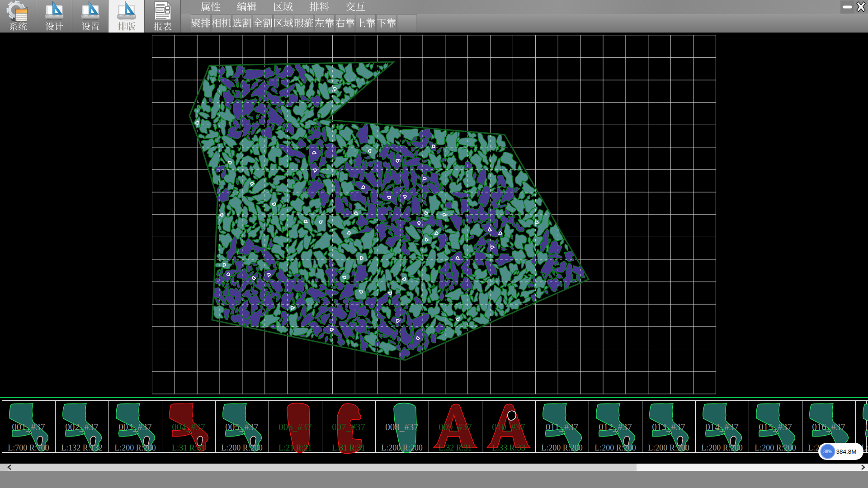 The width and height of the screenshot is (868, 488). What do you see at coordinates (295, 448) in the screenshot?
I see `svg-text: L:21 R:21` at bounding box center [295, 448].